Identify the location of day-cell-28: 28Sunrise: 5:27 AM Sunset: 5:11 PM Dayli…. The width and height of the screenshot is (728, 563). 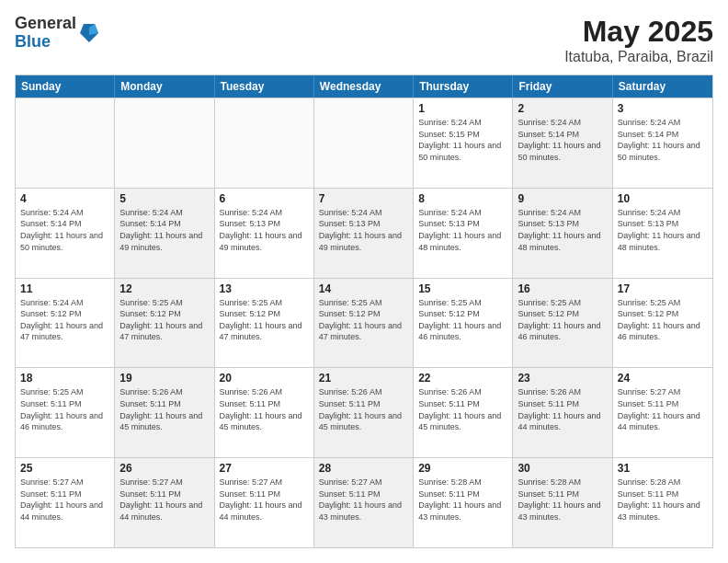
(364, 502).